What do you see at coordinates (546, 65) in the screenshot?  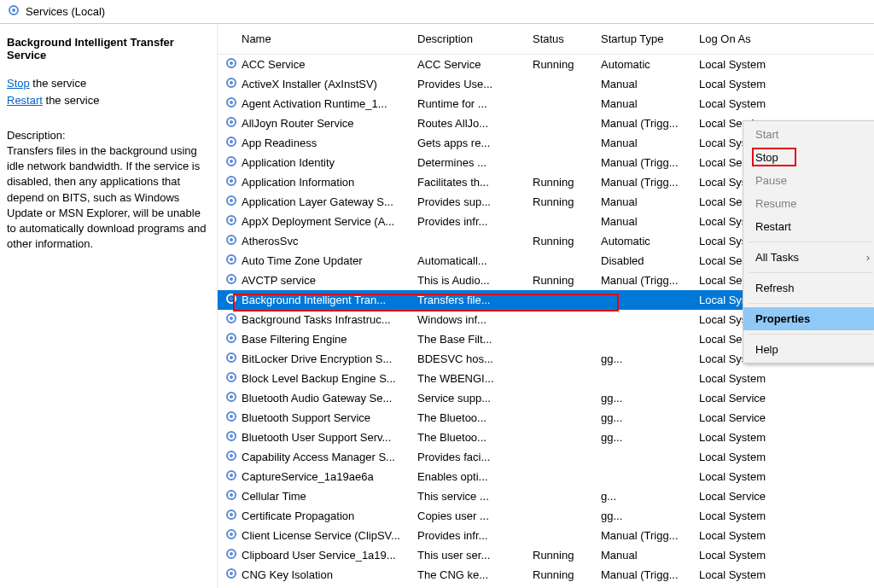 I see `table-row: ACC ServiceACC ServiceRunningAutomaticLo…` at bounding box center [546, 65].